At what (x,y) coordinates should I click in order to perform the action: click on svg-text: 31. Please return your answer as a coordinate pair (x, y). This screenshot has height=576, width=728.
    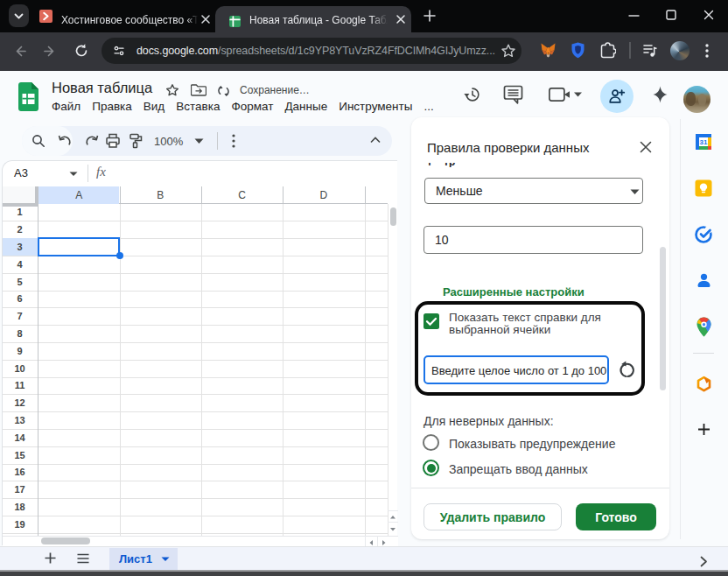
    Looking at the image, I should click on (704, 142).